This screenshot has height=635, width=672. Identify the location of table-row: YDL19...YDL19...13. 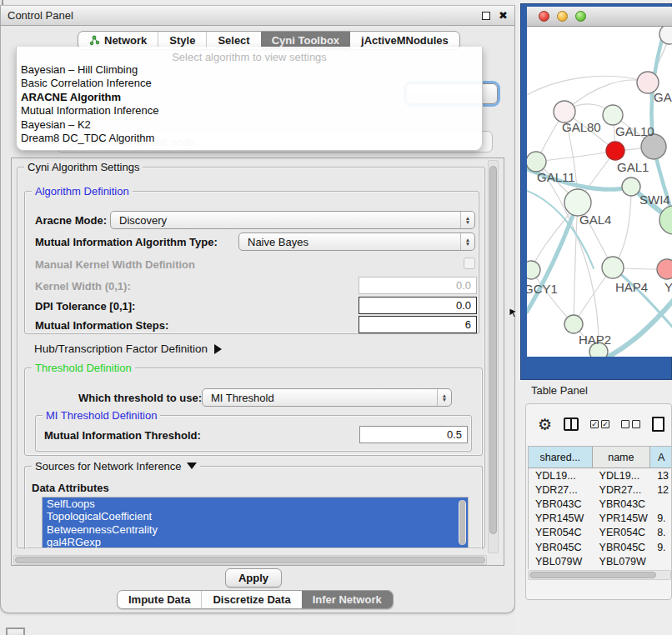
(600, 475).